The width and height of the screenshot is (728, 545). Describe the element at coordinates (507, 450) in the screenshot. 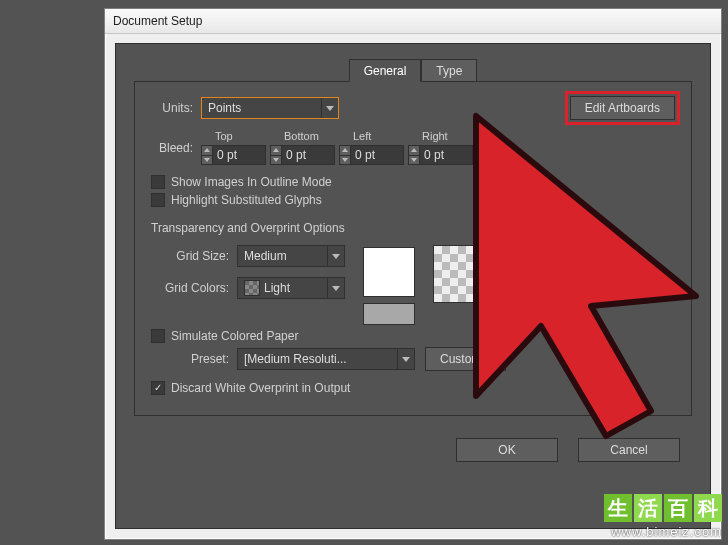

I see `ok-button: OK` at that location.